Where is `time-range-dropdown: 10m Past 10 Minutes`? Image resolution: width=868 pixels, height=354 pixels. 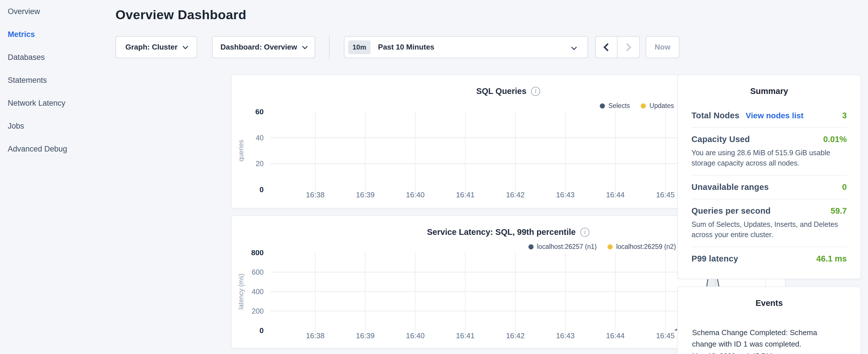 time-range-dropdown: 10m Past 10 Minutes is located at coordinates (466, 47).